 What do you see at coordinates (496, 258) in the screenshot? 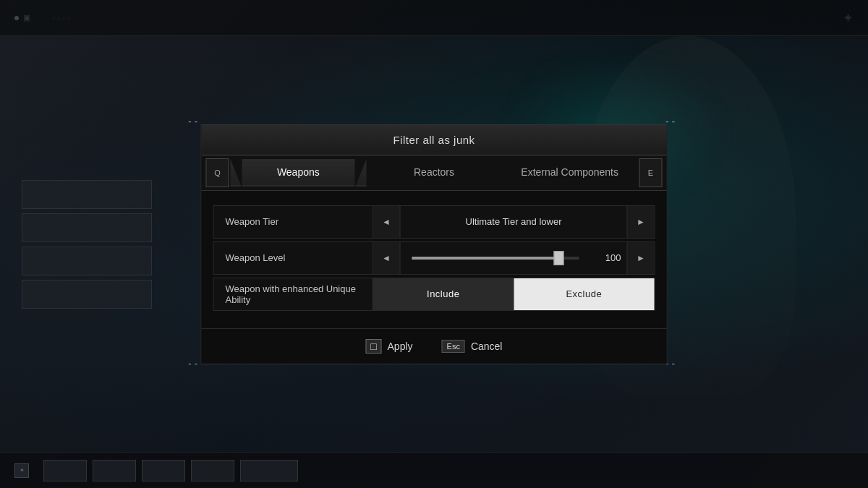
I see `weapon-level-slider-container` at bounding box center [496, 258].